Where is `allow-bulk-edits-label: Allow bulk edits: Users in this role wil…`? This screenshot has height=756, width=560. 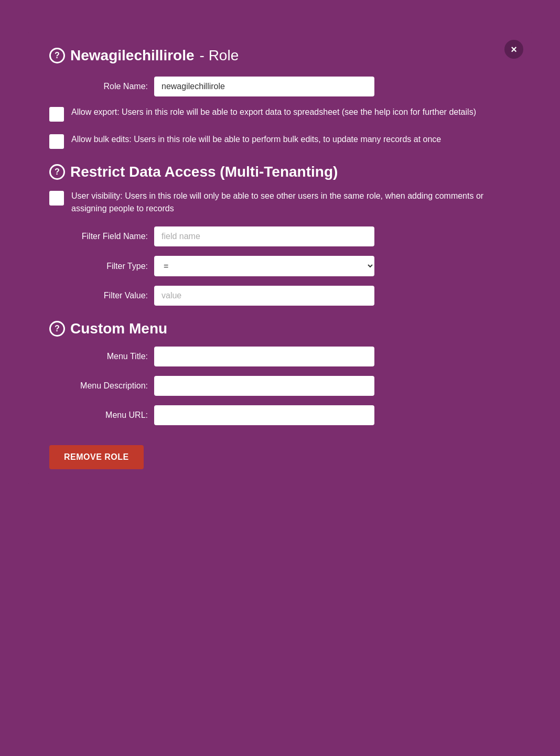 allow-bulk-edits-label: Allow bulk edits: Users in this role wil… is located at coordinates (256, 139).